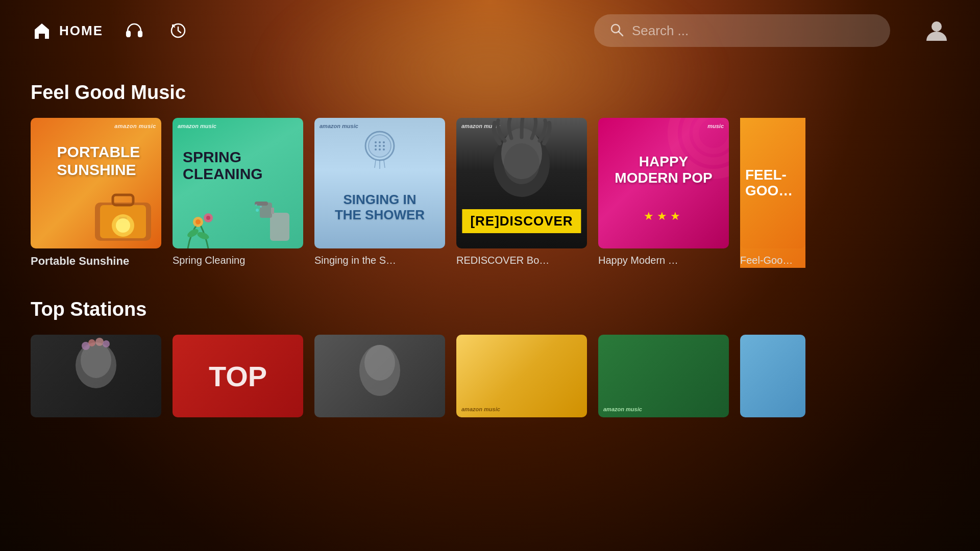  Describe the element at coordinates (522, 376) in the screenshot. I see `station-card-4: amazon music` at that location.